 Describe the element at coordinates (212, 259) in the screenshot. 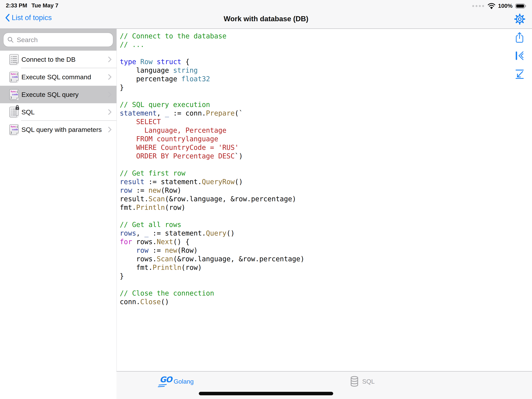

I see `code-line: rows.Scan(&row.language, &row.percentage…` at that location.